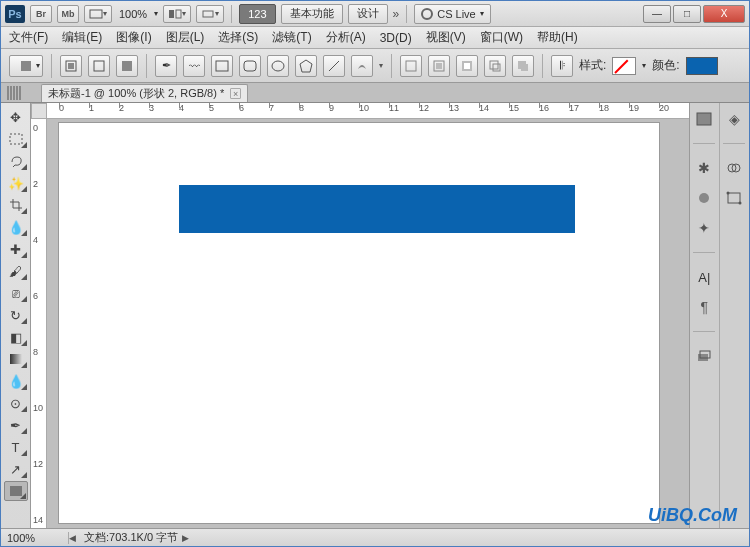 The height and width of the screenshot is (547, 750). Describe the element at coordinates (35, 538) in the screenshot. I see `status-zoom: 100%` at that location.